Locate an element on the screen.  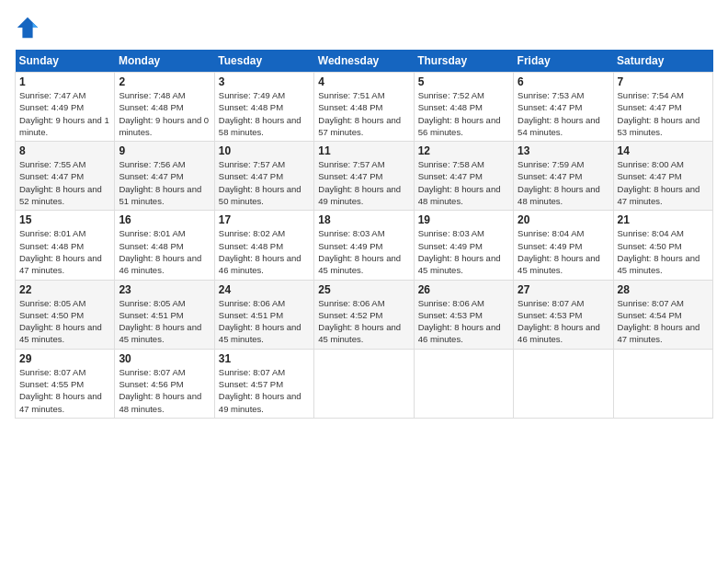
day-cell: 2 Sunrise: 7:48 AMSunset: 4:48 PMDayligh… is located at coordinates (165, 107).